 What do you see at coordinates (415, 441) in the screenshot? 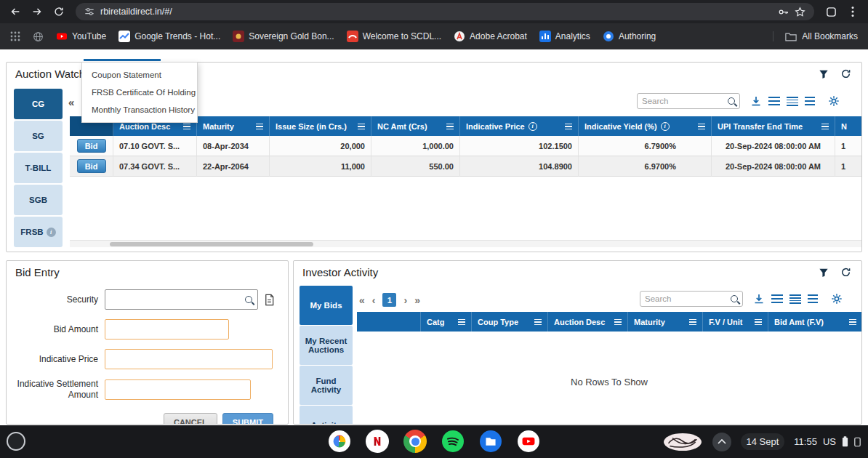
I see `chrome-app-icon` at bounding box center [415, 441].